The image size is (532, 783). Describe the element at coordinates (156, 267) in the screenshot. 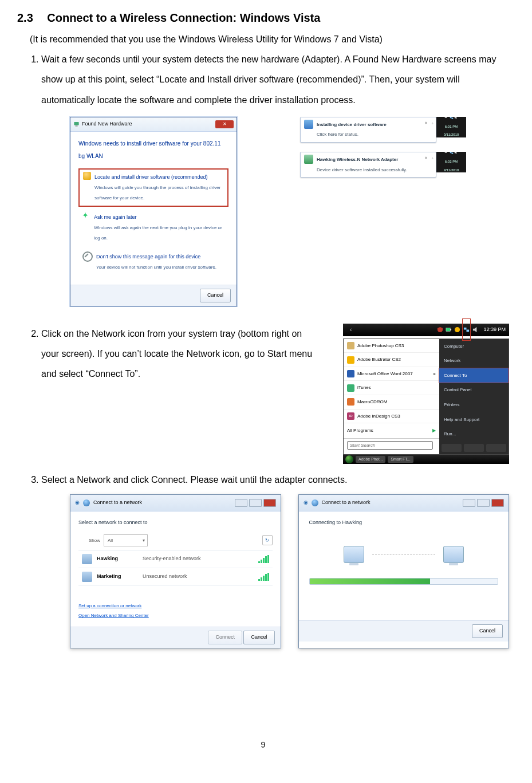

I see `option-3-desc: Your device will not function until you …` at that location.